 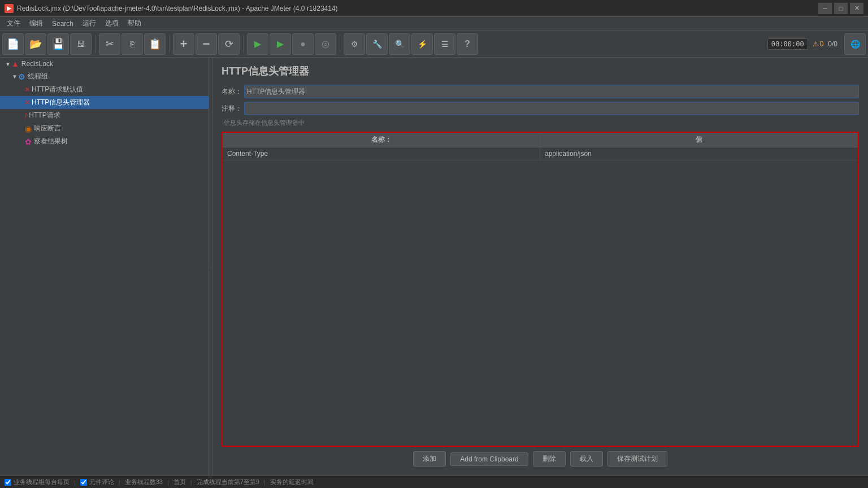 I want to click on sidebar-item-redislock: ▼ ▲ RedisLock, so click(x=104, y=64).